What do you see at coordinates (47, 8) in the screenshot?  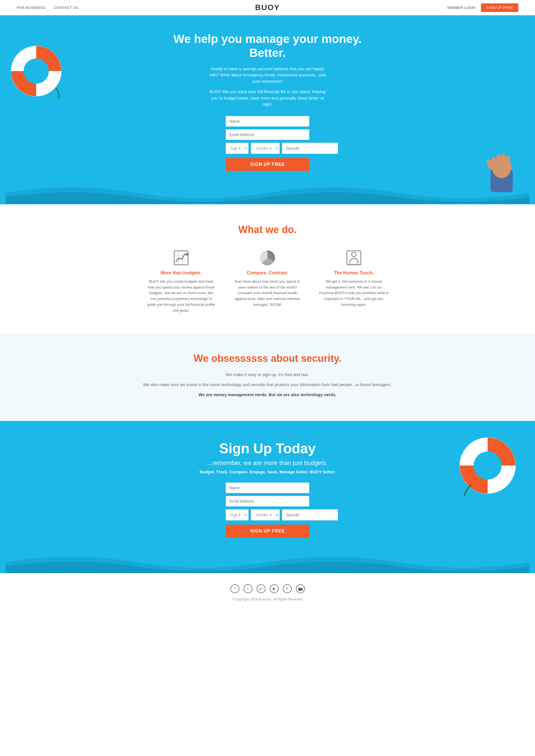 I see `nav-left: FOR BUSINESS CONTACT US` at bounding box center [47, 8].